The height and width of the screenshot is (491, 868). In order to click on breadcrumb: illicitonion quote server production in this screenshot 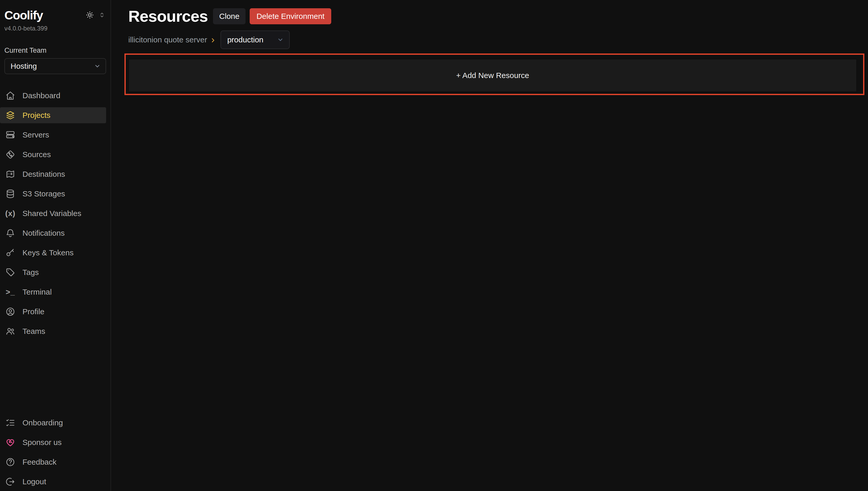, I will do `click(493, 40)`.